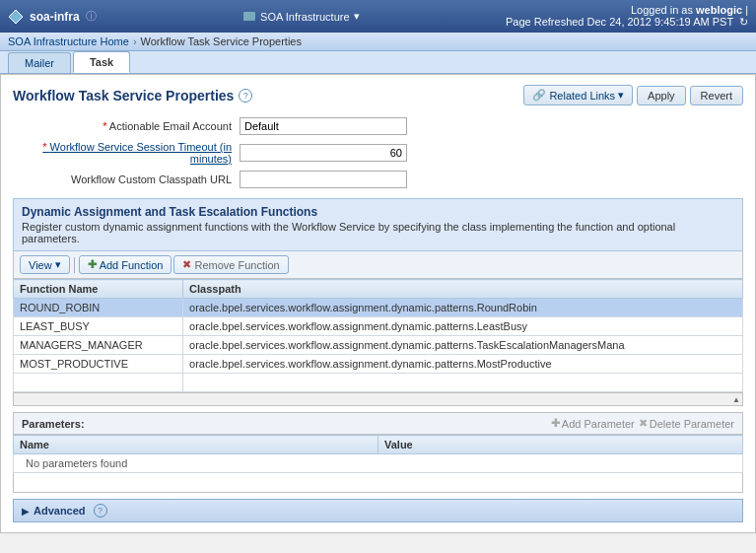 The height and width of the screenshot is (553, 756). What do you see at coordinates (378, 511) in the screenshot?
I see `advanced-section-bar: ▶ Advanced ?` at bounding box center [378, 511].